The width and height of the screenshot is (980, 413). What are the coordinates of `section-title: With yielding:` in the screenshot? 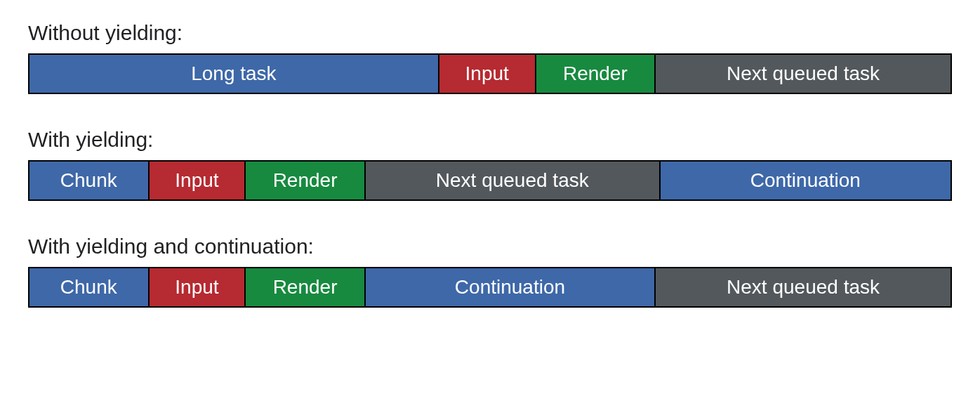 It's located at (490, 140).